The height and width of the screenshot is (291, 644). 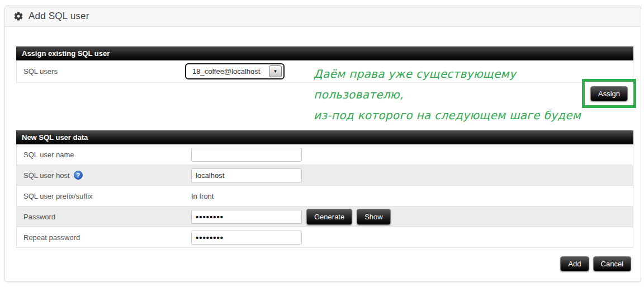 What do you see at coordinates (609, 93) in the screenshot?
I see `assign-highlight-box: Assign` at bounding box center [609, 93].